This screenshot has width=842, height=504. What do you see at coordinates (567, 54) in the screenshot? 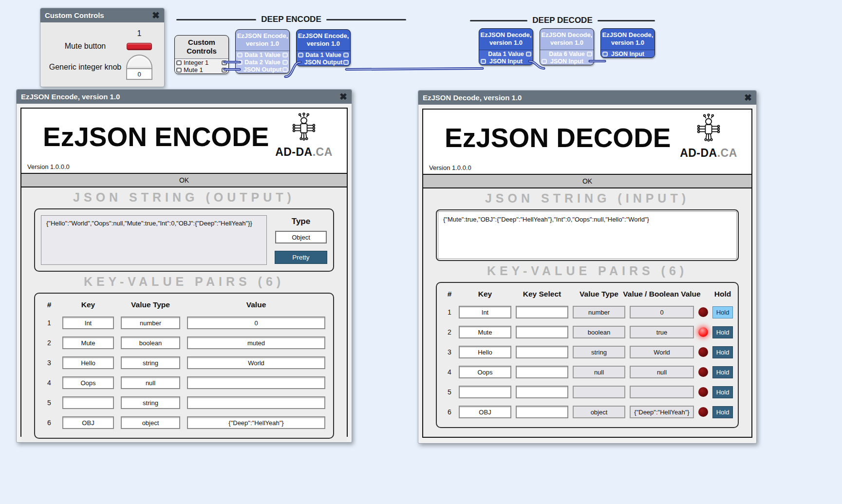
I see `port-data-6-value: Data 6 Value` at bounding box center [567, 54].